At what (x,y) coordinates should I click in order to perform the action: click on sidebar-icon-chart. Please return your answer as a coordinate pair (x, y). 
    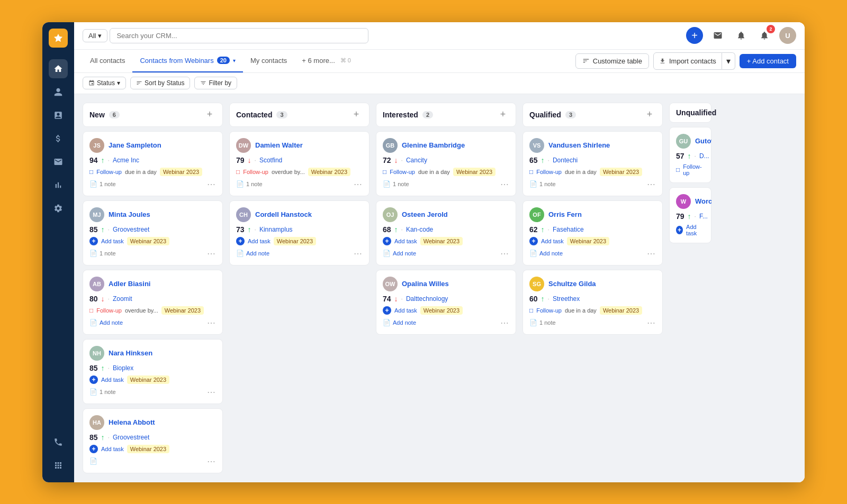
    Looking at the image, I should click on (58, 185).